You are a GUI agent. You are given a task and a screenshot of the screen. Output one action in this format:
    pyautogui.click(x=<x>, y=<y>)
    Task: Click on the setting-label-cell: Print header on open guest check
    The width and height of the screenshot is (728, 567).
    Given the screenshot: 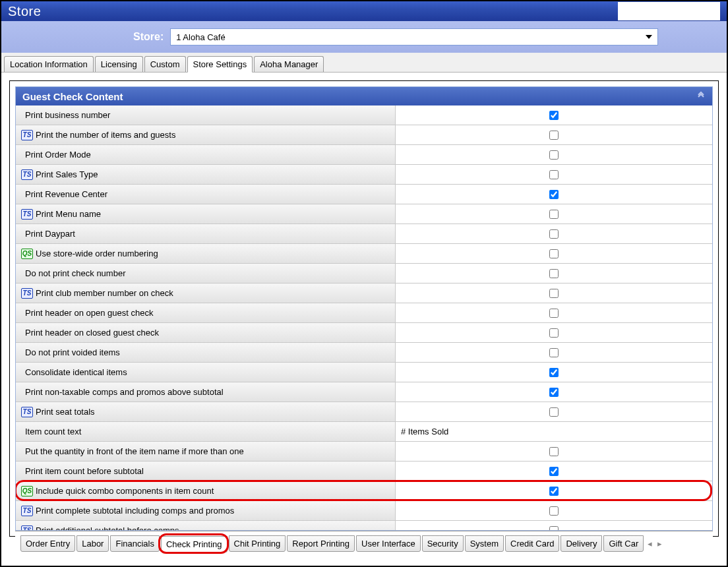 What is the action you would take?
    pyautogui.click(x=206, y=313)
    